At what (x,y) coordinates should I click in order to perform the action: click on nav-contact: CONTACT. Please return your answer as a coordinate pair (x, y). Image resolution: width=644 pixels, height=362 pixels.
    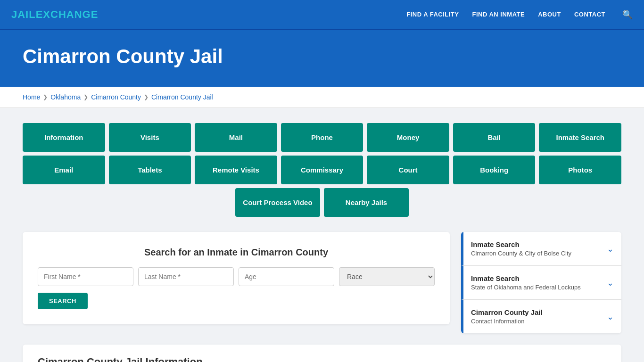
    Looking at the image, I should click on (590, 14).